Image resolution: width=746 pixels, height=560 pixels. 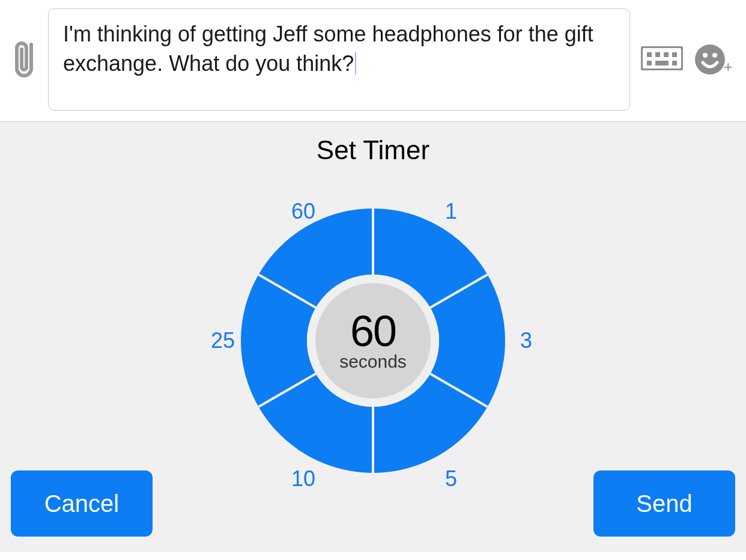 What do you see at coordinates (664, 504) in the screenshot?
I see `send-button: Send` at bounding box center [664, 504].